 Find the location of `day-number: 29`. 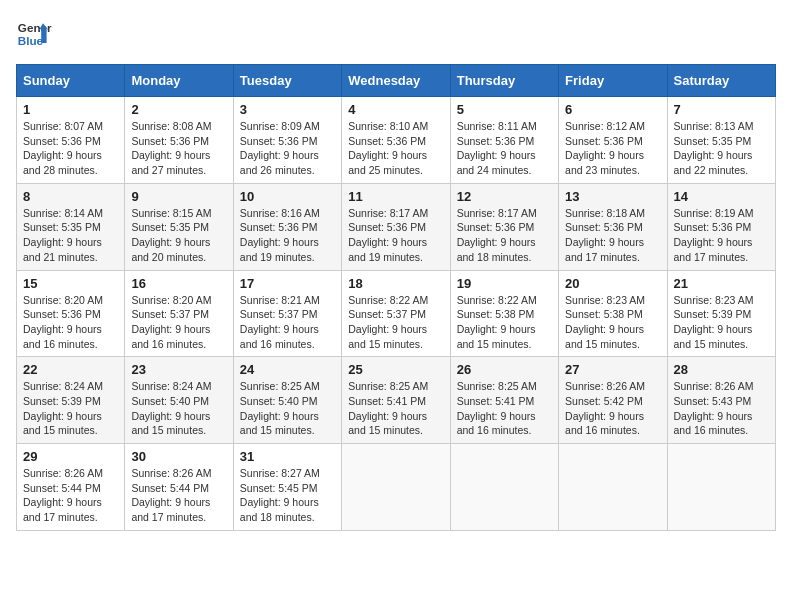

day-number: 29 is located at coordinates (70, 456).